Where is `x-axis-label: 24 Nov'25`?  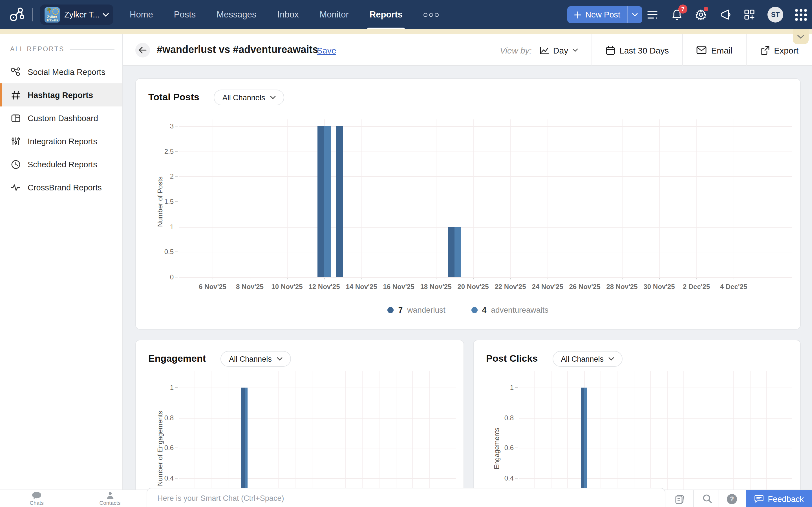
x-axis-label: 24 Nov'25 is located at coordinates (548, 287).